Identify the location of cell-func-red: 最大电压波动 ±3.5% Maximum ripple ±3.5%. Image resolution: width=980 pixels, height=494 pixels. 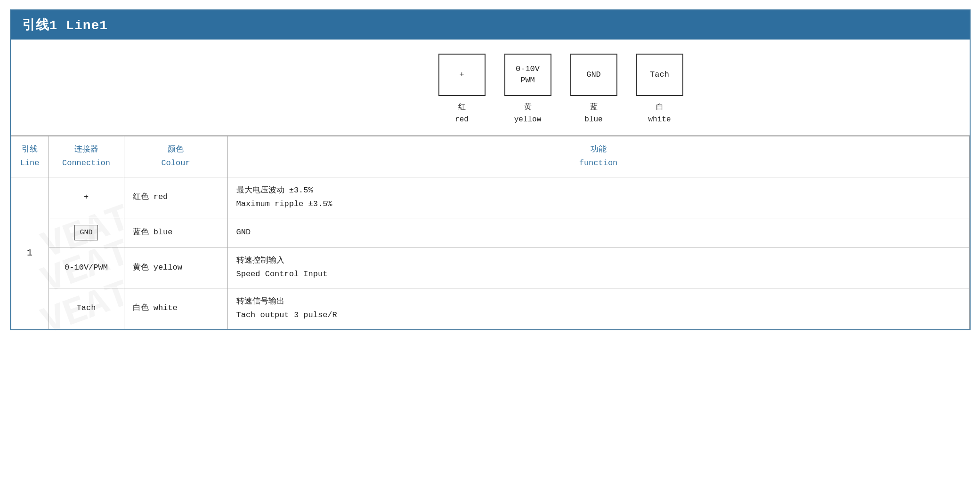
(598, 198).